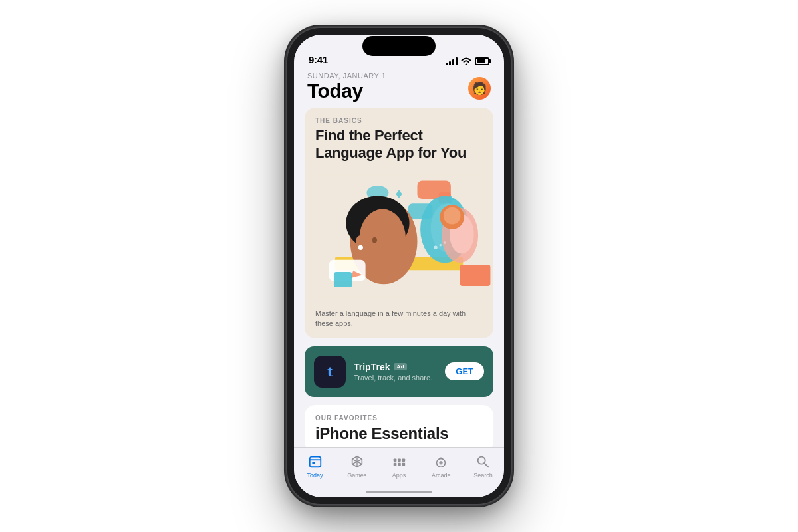 Image resolution: width=798 pixels, height=532 pixels. I want to click on tab-games: Games, so click(356, 466).